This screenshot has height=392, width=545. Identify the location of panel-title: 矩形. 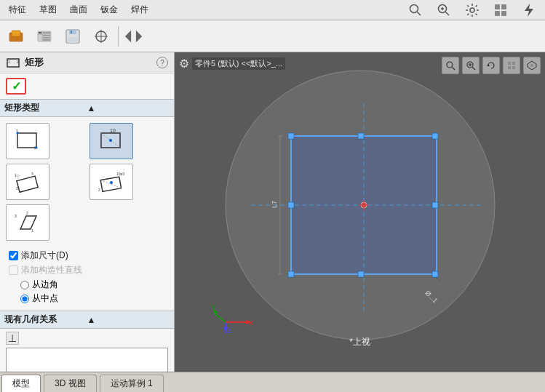
(89, 63).